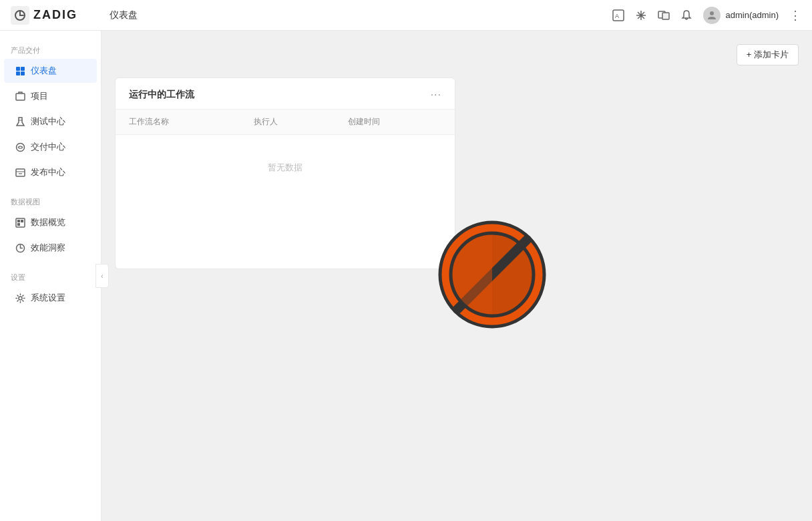 This screenshot has height=521, width=812. What do you see at coordinates (285, 94) in the screenshot?
I see `card-header: 运行中的工作流 ···` at bounding box center [285, 94].